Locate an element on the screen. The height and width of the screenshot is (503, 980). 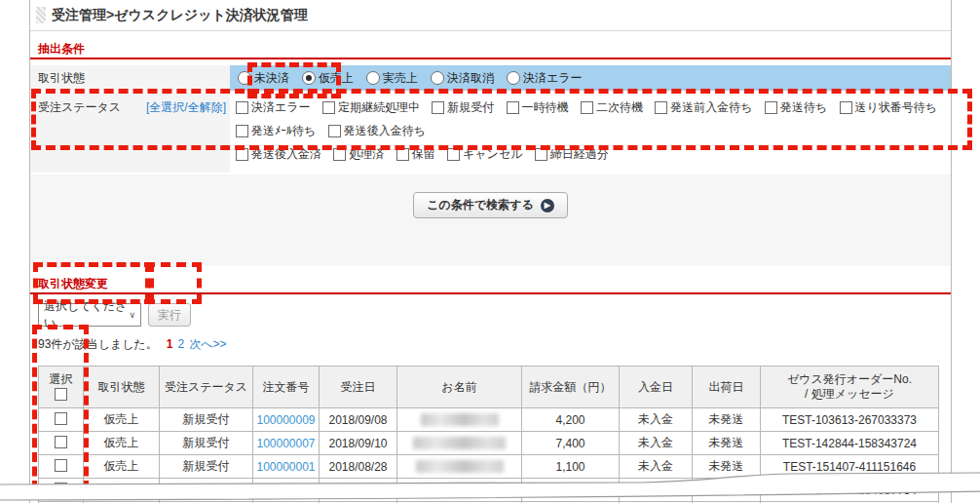
header-select: 選択 is located at coordinates (61, 388).